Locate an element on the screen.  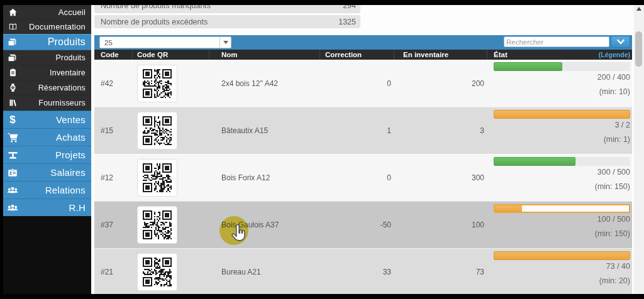
cell-inventory: 3 is located at coordinates (441, 131).